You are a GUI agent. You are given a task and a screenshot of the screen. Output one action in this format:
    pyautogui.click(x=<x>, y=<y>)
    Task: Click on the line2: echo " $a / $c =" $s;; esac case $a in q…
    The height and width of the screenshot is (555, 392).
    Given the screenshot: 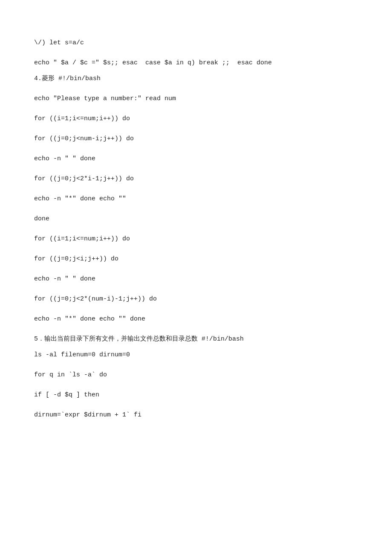 What is the action you would take?
    pyautogui.click(x=196, y=63)
    